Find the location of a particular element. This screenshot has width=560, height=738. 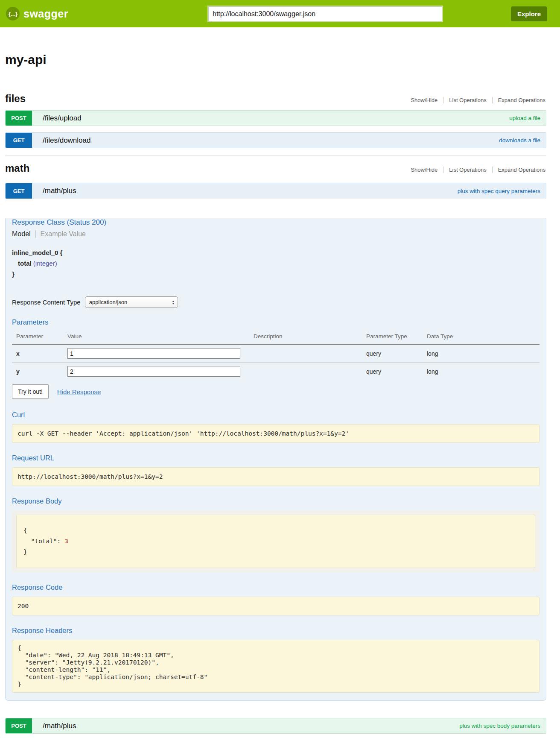

response-content-type-label: Response Content Type is located at coordinates (46, 302).